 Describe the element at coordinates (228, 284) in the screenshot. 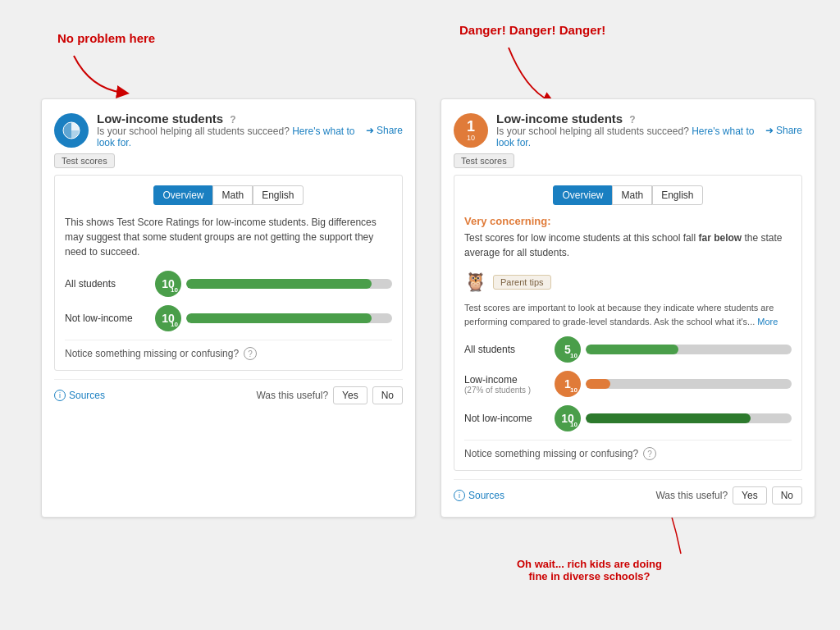

I see `student-row-all-left: All students 10 10` at that location.